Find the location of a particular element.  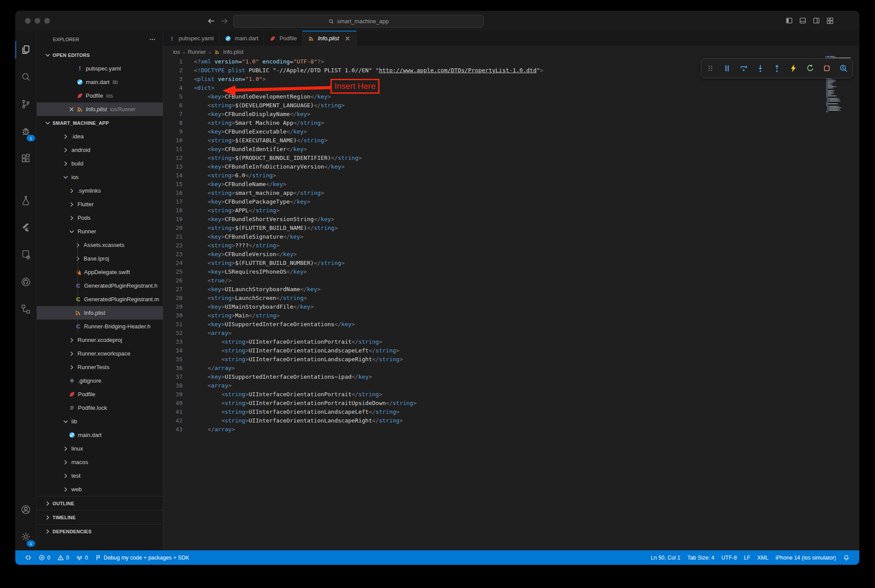

status-item-encoding: UTF-8 is located at coordinates (729, 558).